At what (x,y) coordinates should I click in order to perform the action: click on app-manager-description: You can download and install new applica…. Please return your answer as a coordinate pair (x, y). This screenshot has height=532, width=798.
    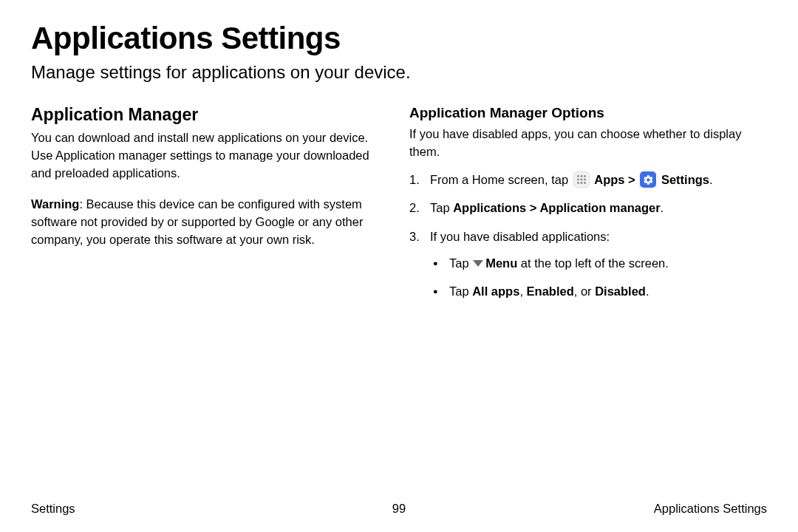
    Looking at the image, I should click on (210, 156).